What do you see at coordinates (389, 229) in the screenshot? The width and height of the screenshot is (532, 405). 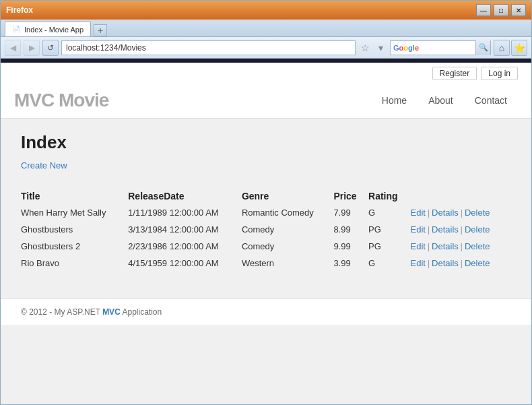 I see `cell-rating: PG` at bounding box center [389, 229].